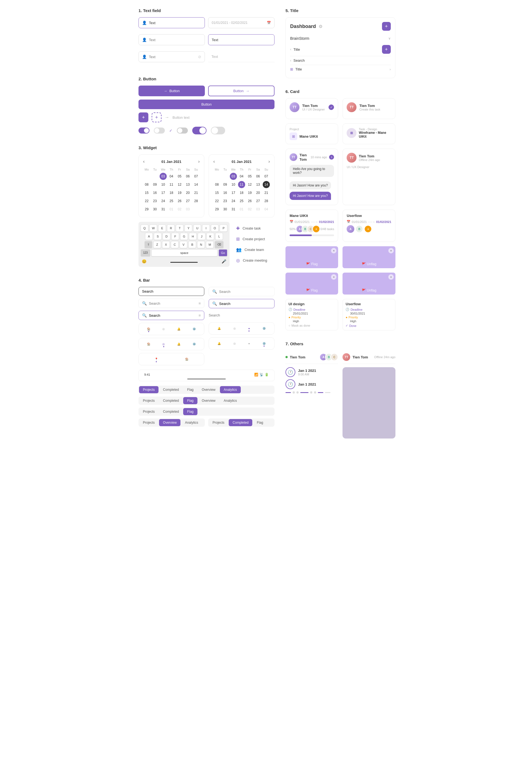 This screenshot has width=532, height=775. I want to click on search-bar-3: 🔍 ≡, so click(171, 315).